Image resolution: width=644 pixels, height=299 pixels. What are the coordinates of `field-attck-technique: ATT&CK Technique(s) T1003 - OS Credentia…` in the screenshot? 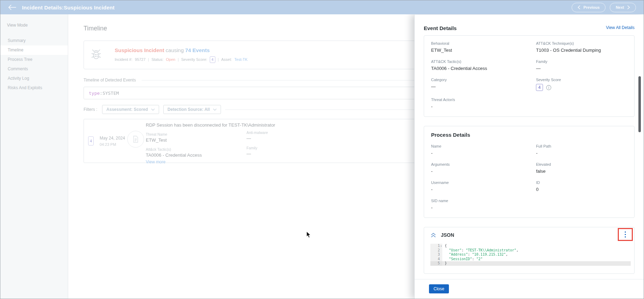 It's located at (582, 47).